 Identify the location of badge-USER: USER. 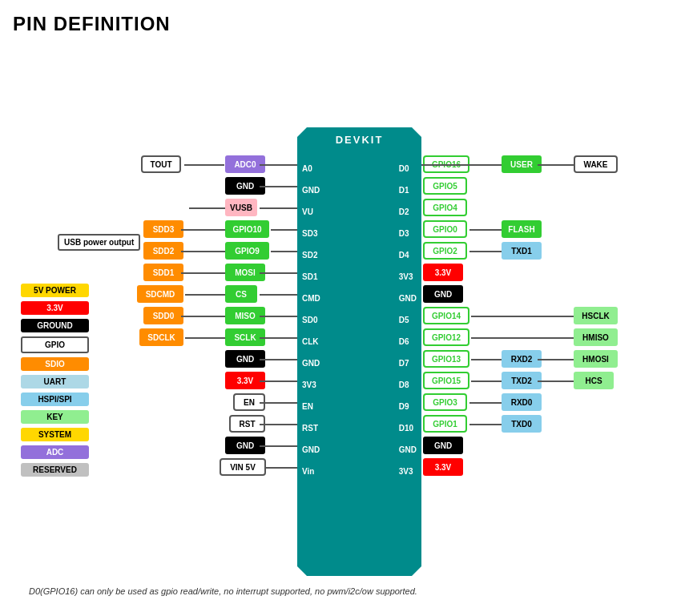
(522, 164).